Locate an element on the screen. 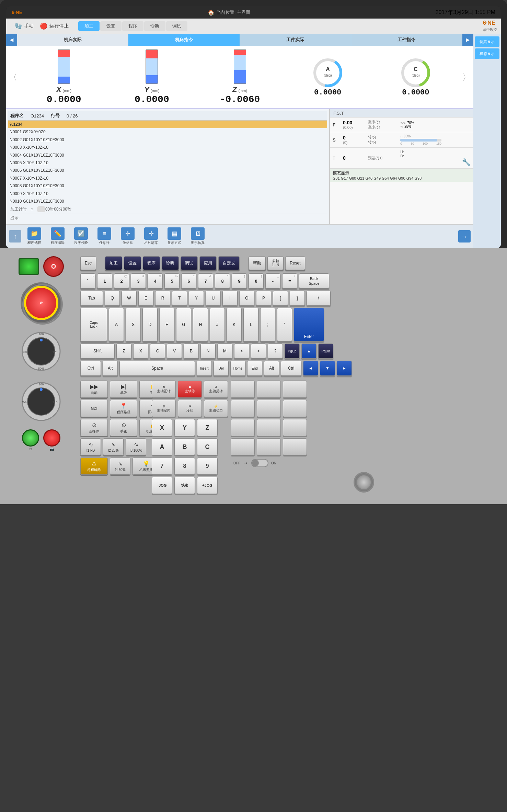 Image resolution: width=507 pixels, height=812 pixels. on-off-switch is located at coordinates (260, 463).